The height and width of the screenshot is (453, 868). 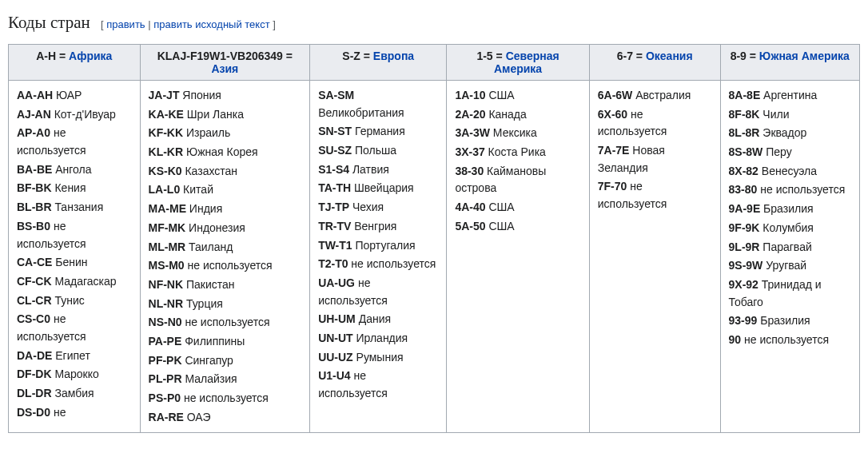 What do you see at coordinates (804, 56) in the screenshot?
I see `header-link: Южная Америка` at bounding box center [804, 56].